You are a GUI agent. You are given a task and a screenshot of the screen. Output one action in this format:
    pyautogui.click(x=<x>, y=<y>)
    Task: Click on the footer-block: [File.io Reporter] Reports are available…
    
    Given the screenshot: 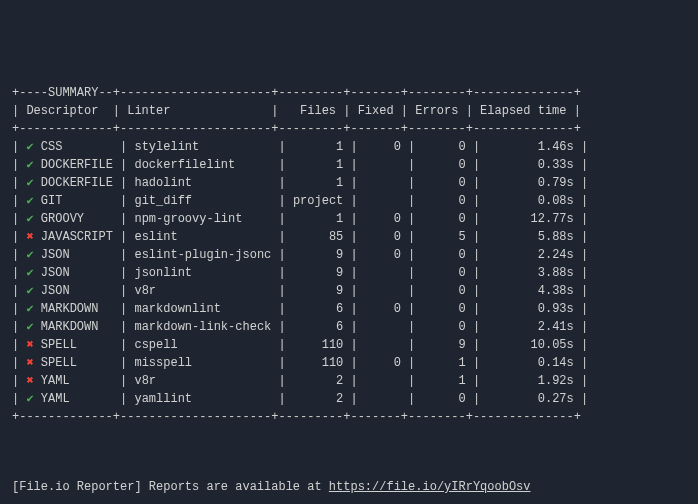 What is the action you would take?
    pyautogui.click(x=349, y=481)
    